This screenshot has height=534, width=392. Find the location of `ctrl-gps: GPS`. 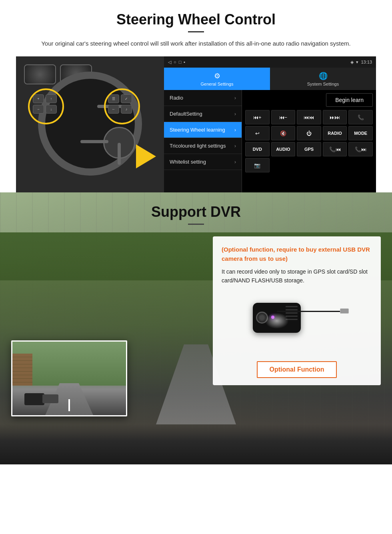

ctrl-gps: GPS is located at coordinates (309, 149).